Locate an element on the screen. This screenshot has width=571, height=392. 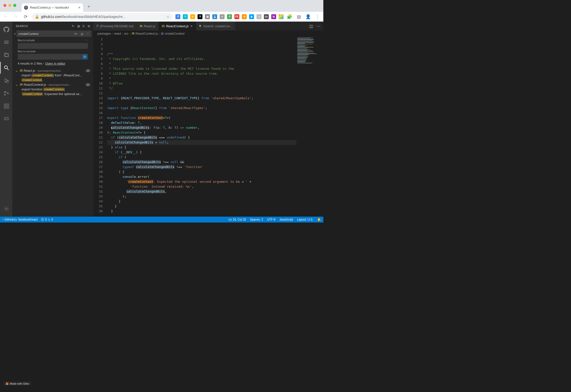
breadcrumb: packages› react› src› JS ReactContext.js… is located at coordinates (208, 33).